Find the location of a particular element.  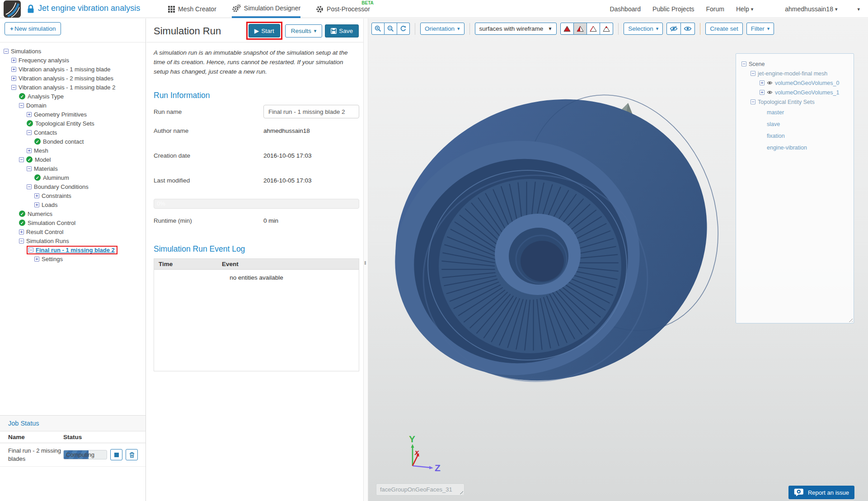

account-menu-caret: ▾ is located at coordinates (859, 9).